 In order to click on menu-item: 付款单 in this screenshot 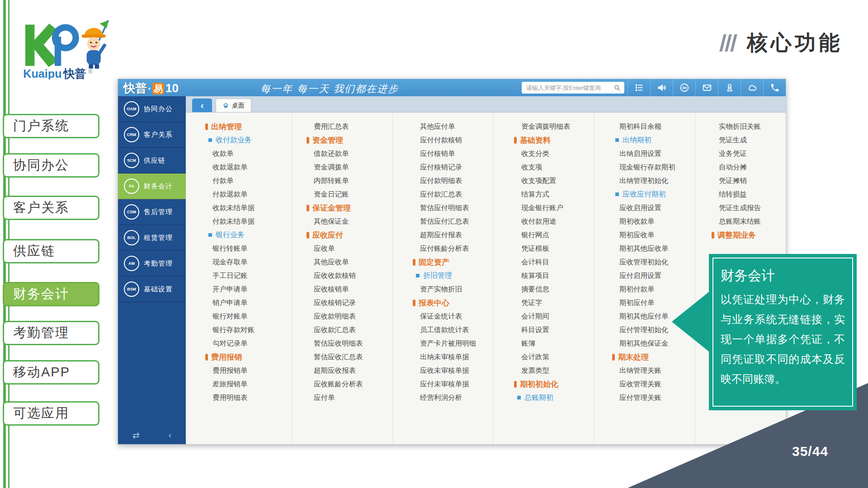, I will do `click(249, 181)`.